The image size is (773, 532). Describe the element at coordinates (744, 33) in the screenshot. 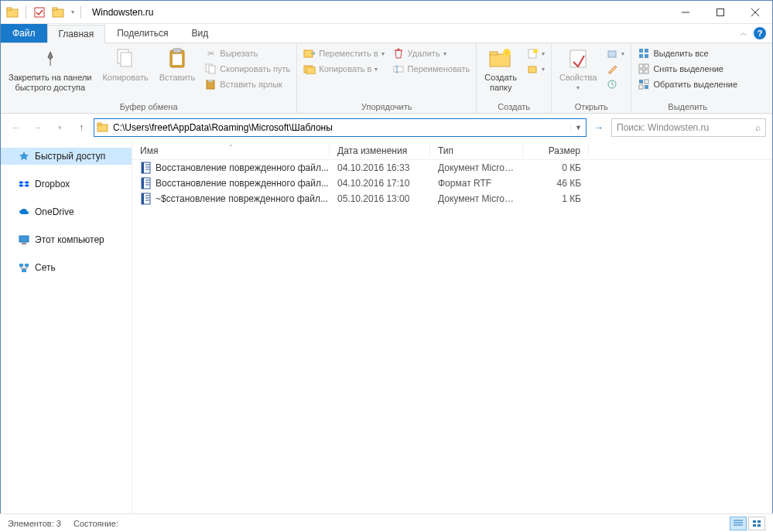

I see `collapse-ribbon-icon: ︿` at that location.